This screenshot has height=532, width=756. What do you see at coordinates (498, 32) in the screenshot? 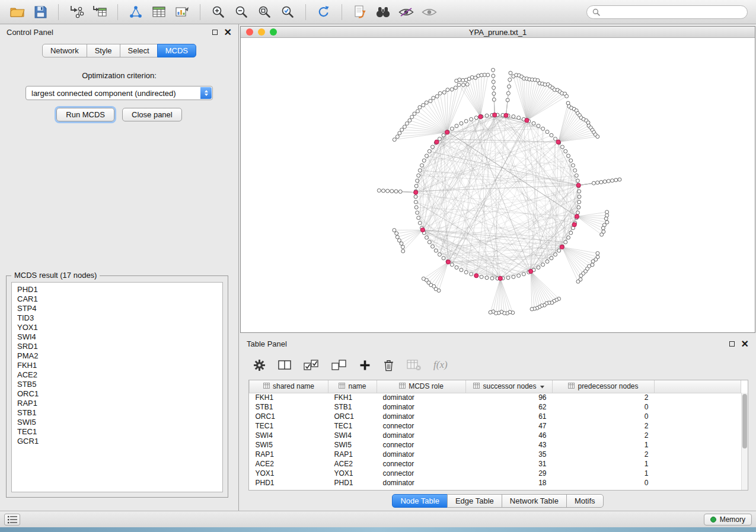
I see `network-window-titlebar: YPA_prune.txt_1` at bounding box center [498, 32].